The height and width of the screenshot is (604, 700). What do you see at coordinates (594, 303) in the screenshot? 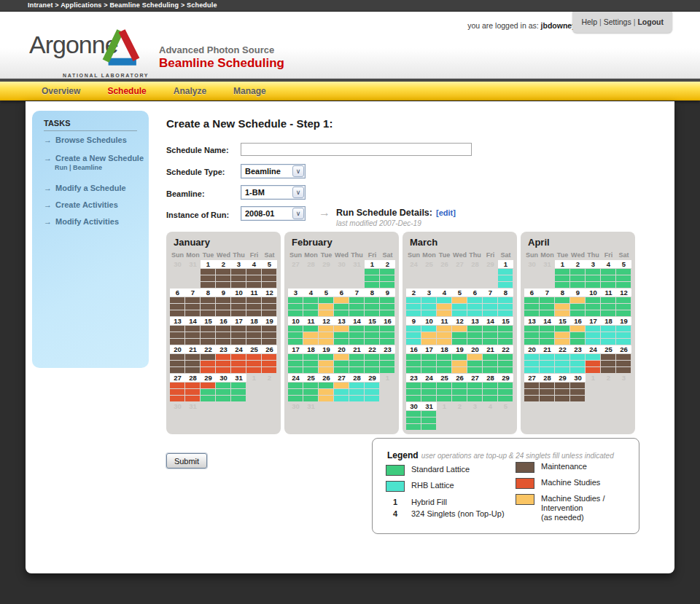
I see `day-cell: 10` at bounding box center [594, 303].